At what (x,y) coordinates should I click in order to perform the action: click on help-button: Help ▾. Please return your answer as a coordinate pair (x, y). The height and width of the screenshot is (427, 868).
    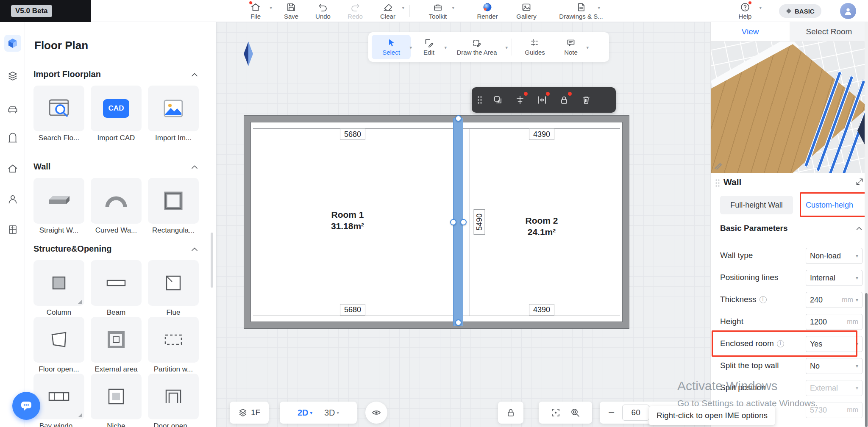
    Looking at the image, I should click on (745, 11).